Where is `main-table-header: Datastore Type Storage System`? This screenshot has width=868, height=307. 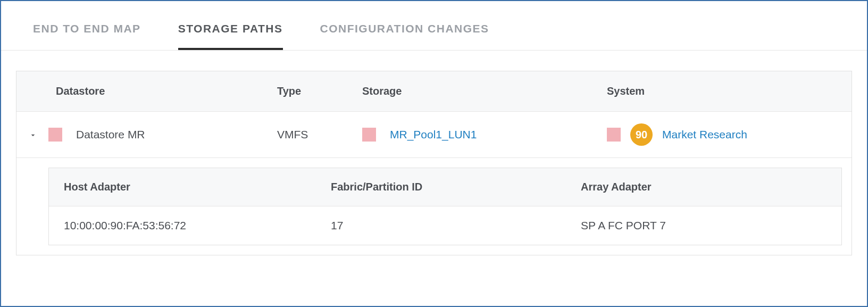
main-table-header: Datastore Type Storage System is located at coordinates (434, 92).